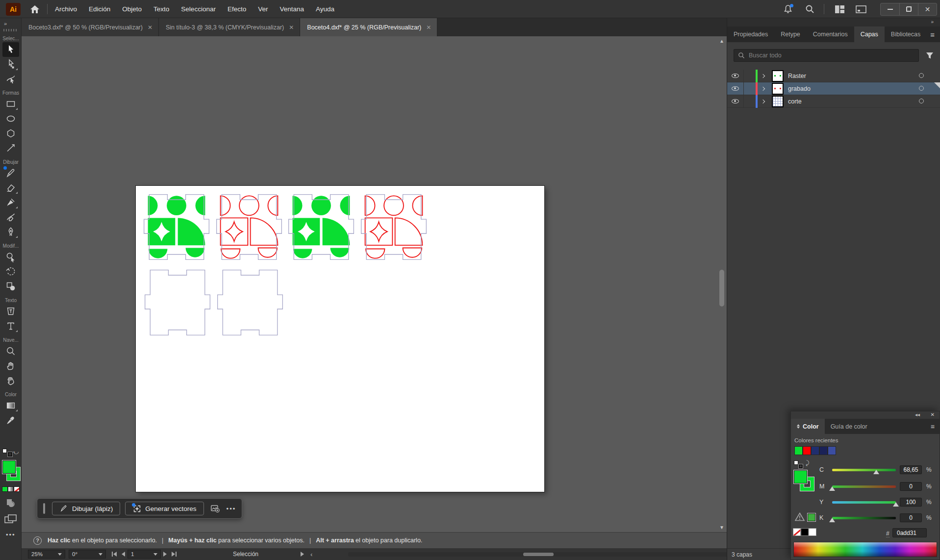  I want to click on menu-efecto: Efecto, so click(237, 9).